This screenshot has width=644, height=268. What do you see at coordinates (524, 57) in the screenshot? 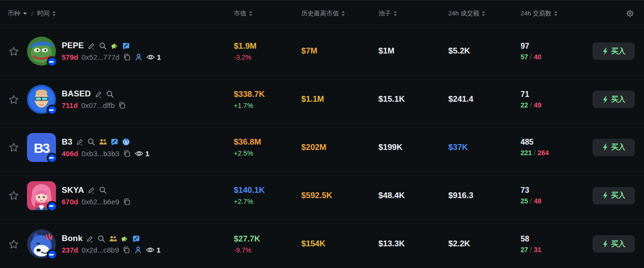
I see `tx-buys: 57` at bounding box center [524, 57].